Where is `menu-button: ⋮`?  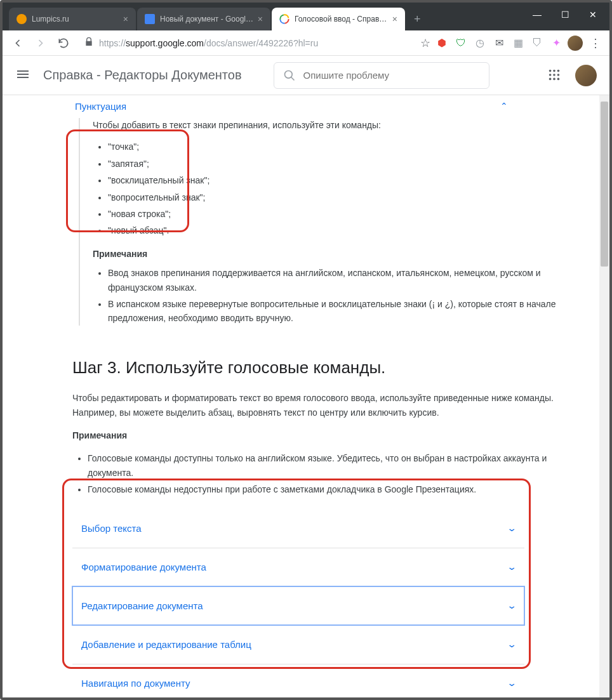 menu-button: ⋮ is located at coordinates (595, 43).